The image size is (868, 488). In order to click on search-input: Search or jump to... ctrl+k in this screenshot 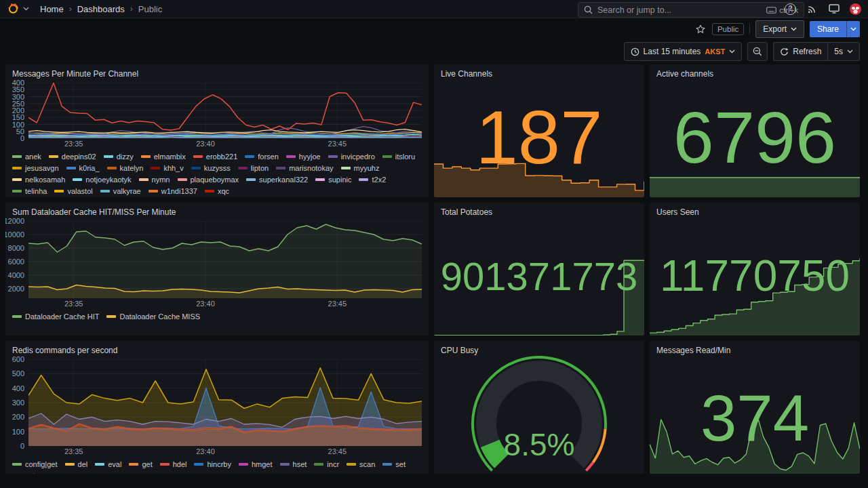, I will do `click(691, 9)`.